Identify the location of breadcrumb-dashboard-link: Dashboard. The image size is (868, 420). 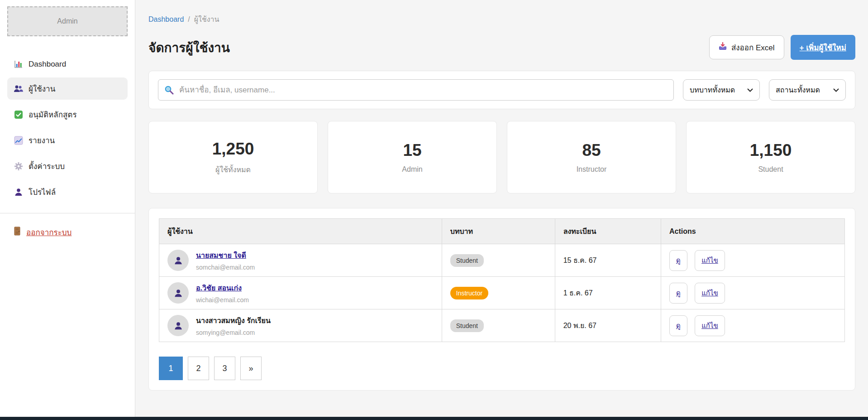
(166, 19).